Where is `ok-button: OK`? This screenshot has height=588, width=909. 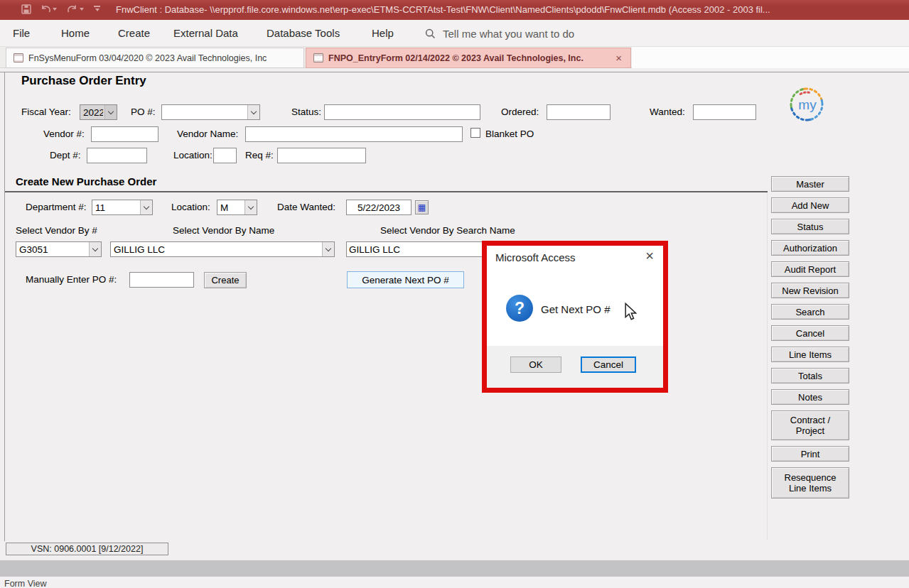
ok-button: OK is located at coordinates (536, 365).